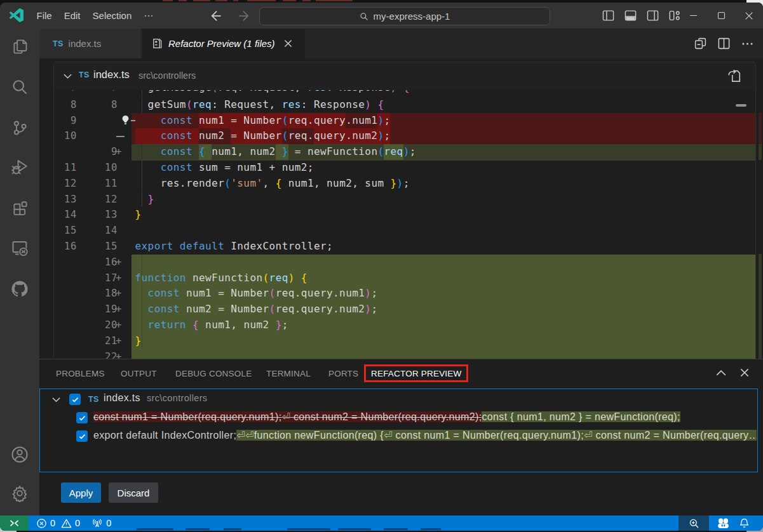  What do you see at coordinates (398, 418) in the screenshot?
I see `tree-change-row: const num1 = Number(req.query.num1);⏎ co…` at bounding box center [398, 418].